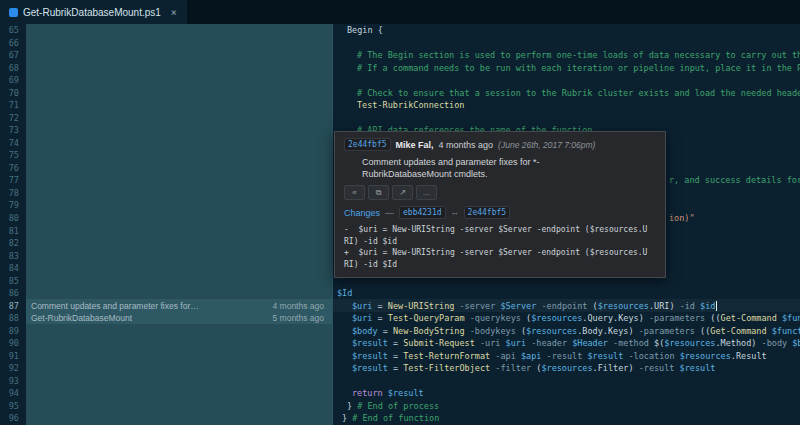 Image resolution: width=800 pixels, height=425 pixels. Describe the element at coordinates (400, 12) in the screenshot. I see `tab-bar: Get-RubrikDatabaseMount.ps1 ×` at that location.